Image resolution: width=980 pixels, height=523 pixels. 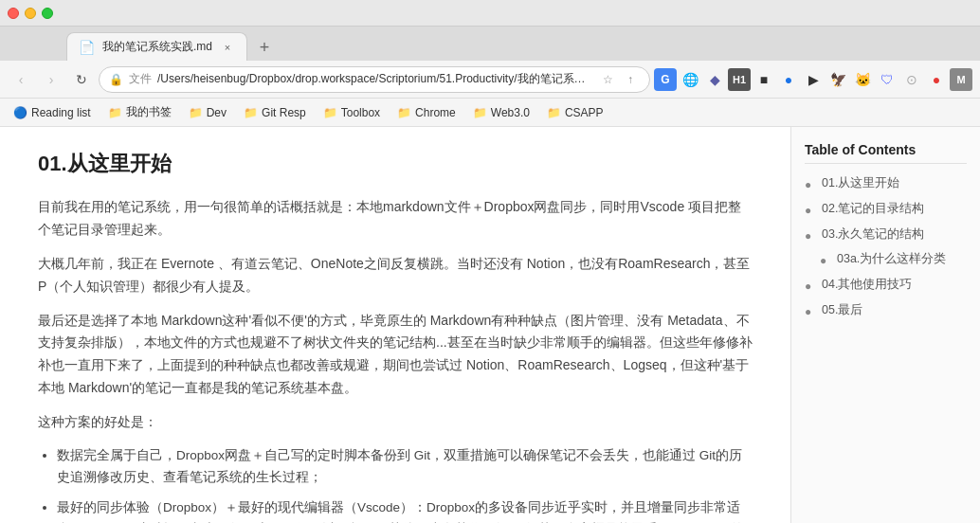 I want to click on ext-diamond-icon: ◆, so click(x=715, y=80).